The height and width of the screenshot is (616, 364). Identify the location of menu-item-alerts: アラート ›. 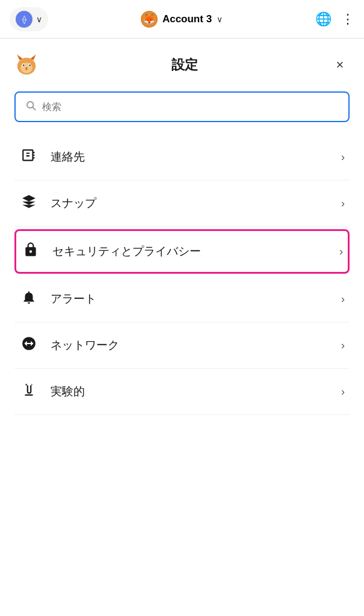
(182, 300).